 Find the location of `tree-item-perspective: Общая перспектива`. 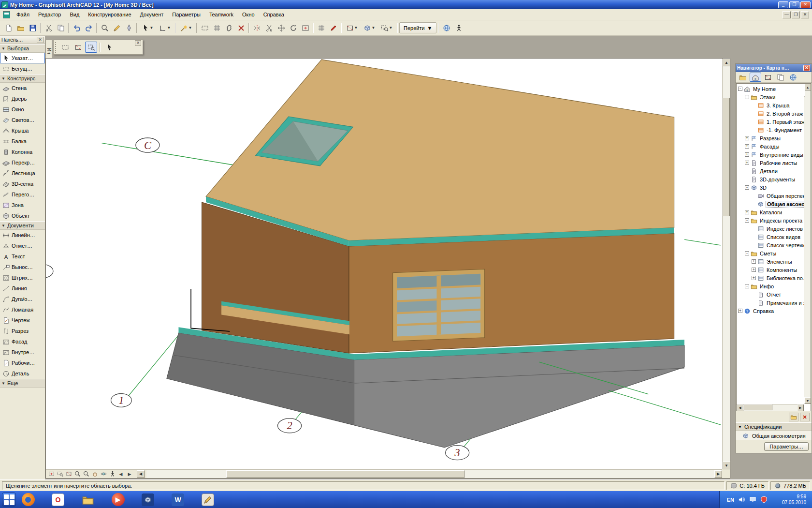

tree-item-perspective: Общая перспектива is located at coordinates (770, 195).